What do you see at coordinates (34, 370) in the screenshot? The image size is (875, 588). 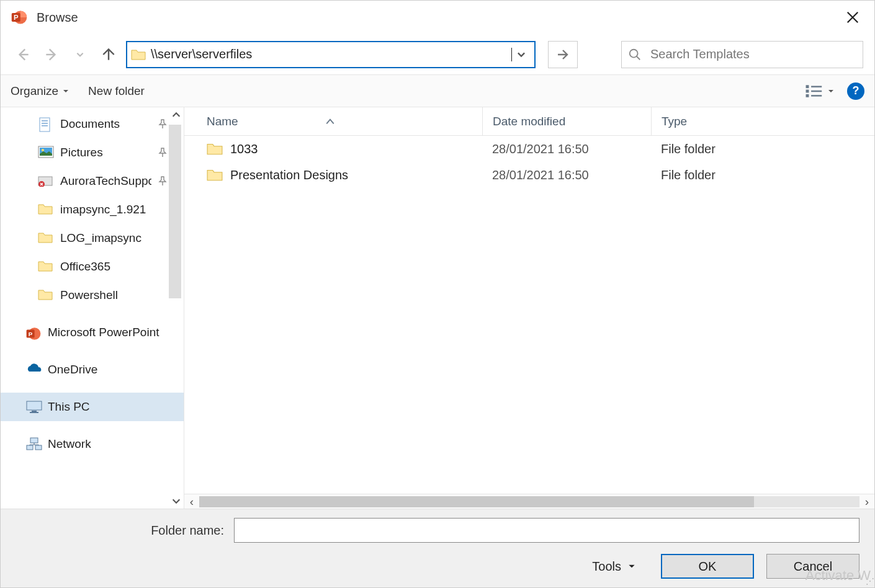 I see `onedrive-icon` at bounding box center [34, 370].